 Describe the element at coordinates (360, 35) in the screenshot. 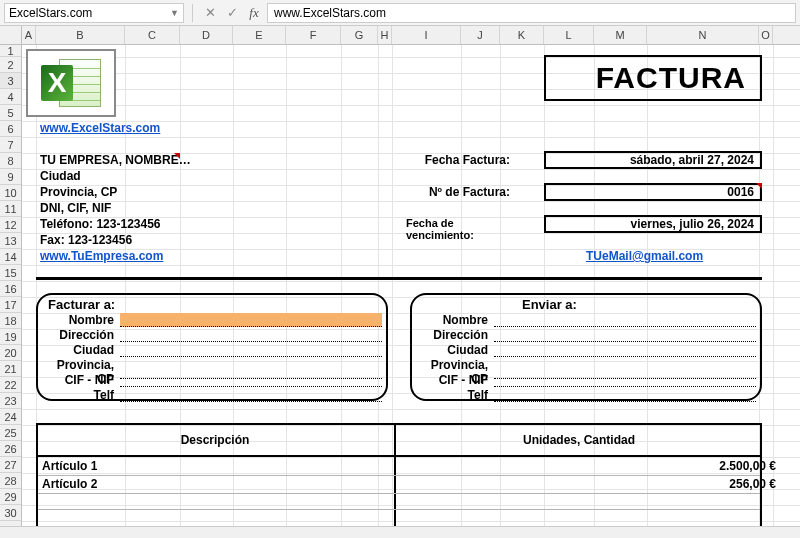

I see `column-header: G` at that location.